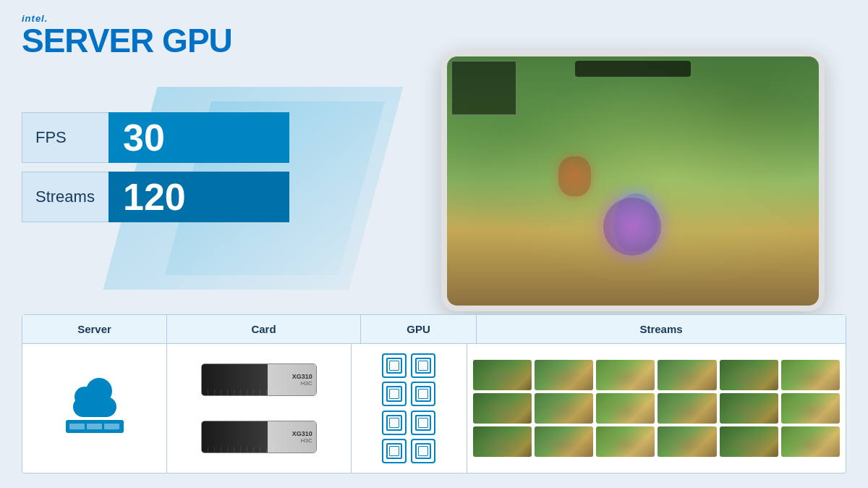  Describe the element at coordinates (95, 426) in the screenshot. I see `server-bar` at that location.